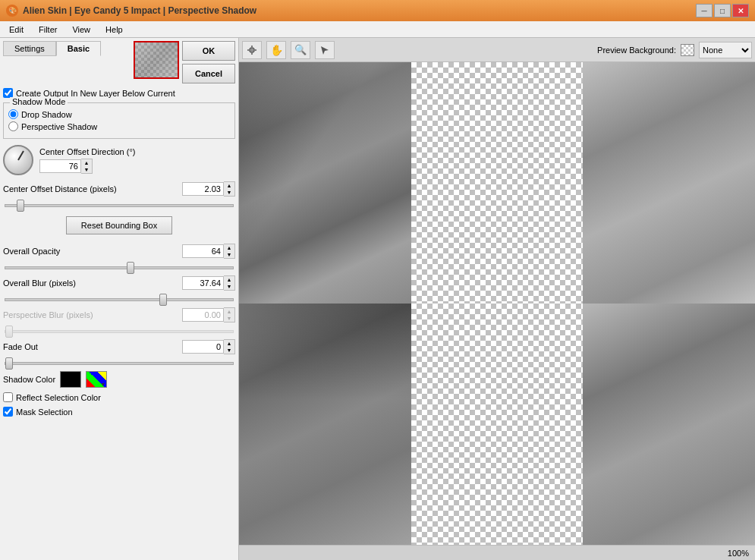 The height and width of the screenshot is (560, 755). I want to click on overall-blur-spin-up: ▲, so click(229, 279).